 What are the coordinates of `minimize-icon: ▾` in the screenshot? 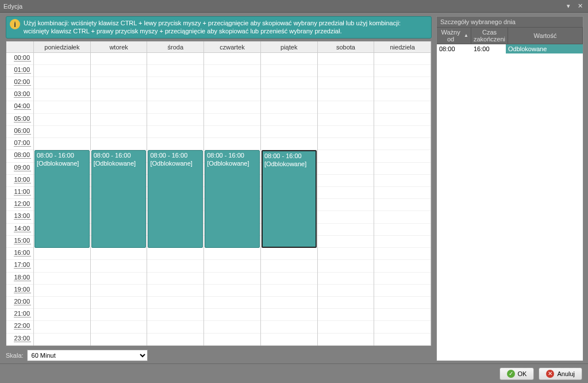 It's located at (568, 6).